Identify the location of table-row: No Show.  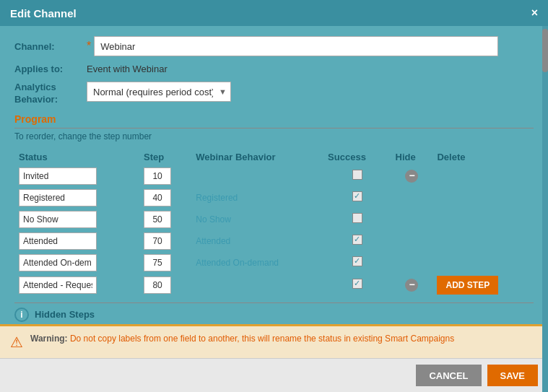
(274, 219).